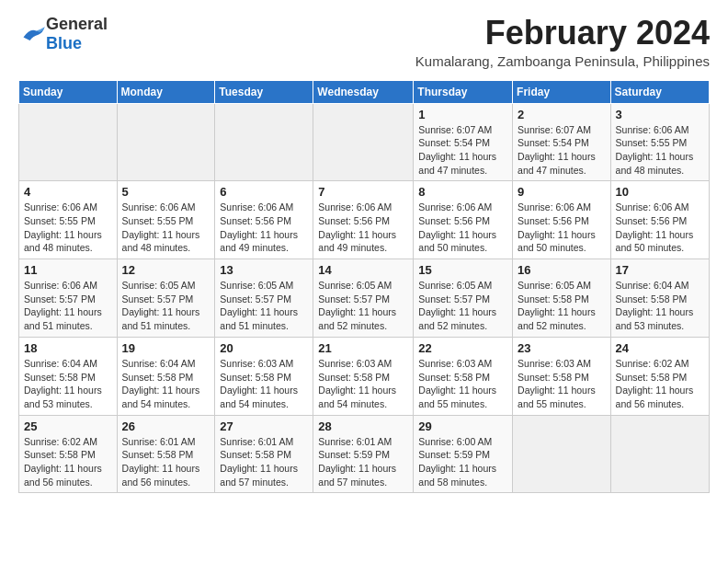  What do you see at coordinates (265, 92) in the screenshot?
I see `weekday-header: Tuesday` at bounding box center [265, 92].